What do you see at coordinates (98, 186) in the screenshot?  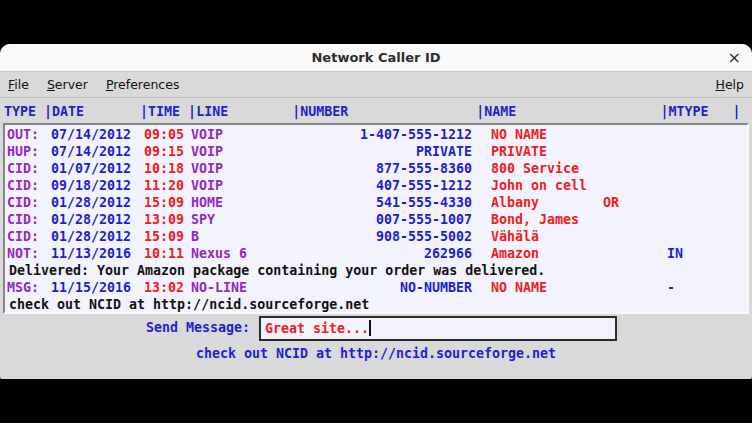 I see `call-date: 09/18/2012` at bounding box center [98, 186].